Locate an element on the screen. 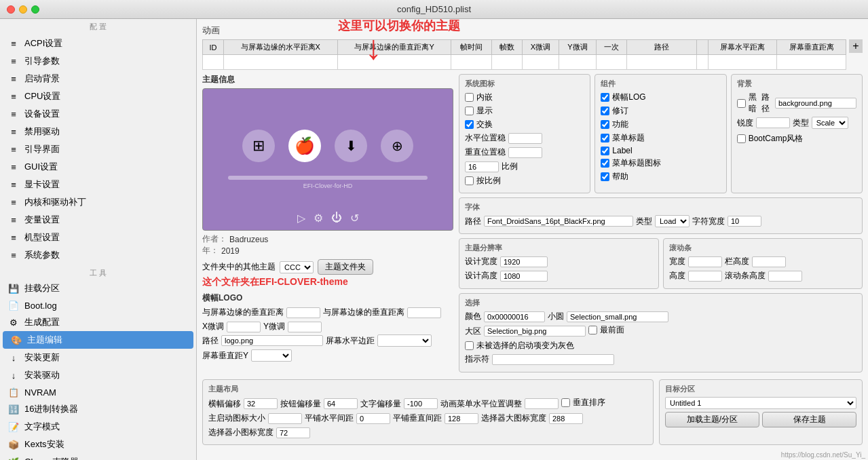 The image size is (868, 460). sidebar-item-install-kext: ↓ 安装驱动 is located at coordinates (98, 375).